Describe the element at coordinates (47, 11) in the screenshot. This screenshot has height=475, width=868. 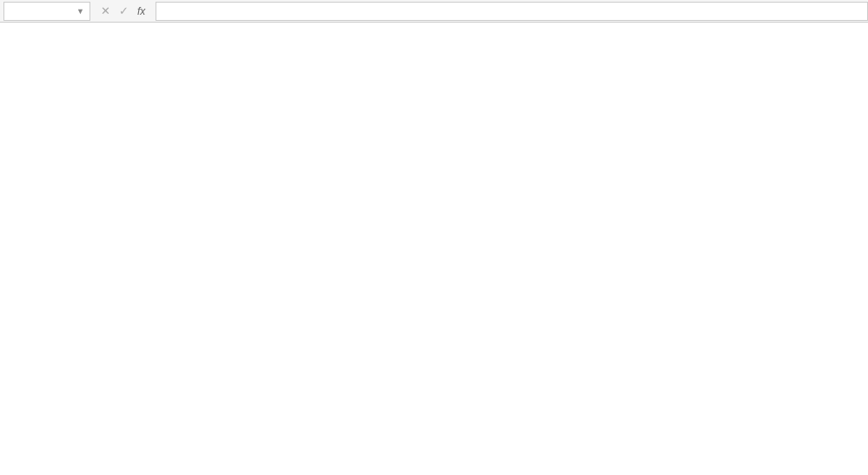
I see `name-box: ▼` at that location.